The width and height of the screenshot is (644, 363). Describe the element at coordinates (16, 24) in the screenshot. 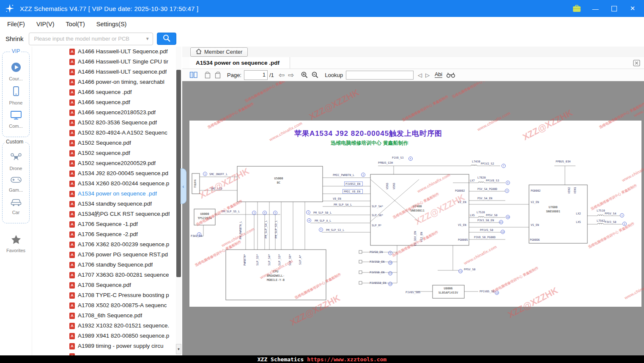

I see `menu-item-file: File(F)` at that location.